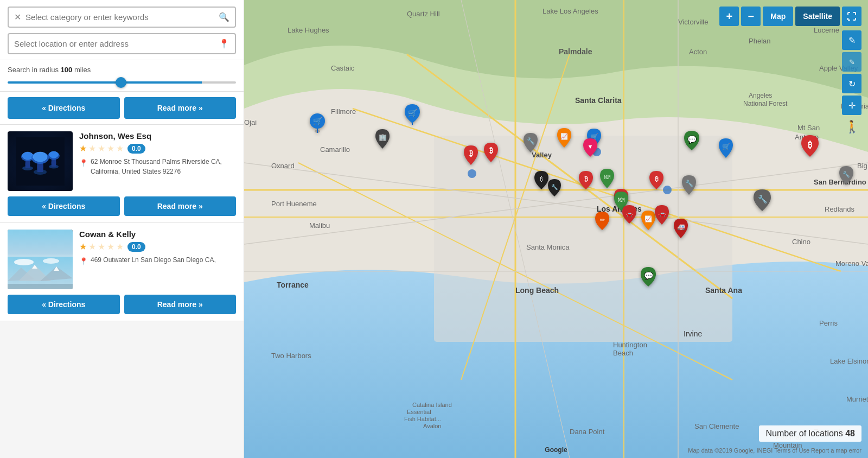 The height and width of the screenshot is (458, 868). I want to click on map-pin-building: 🏢, so click(382, 141).